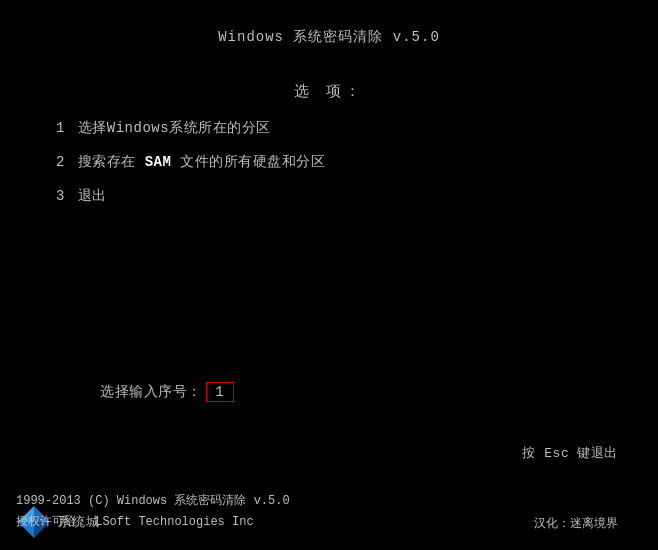  What do you see at coordinates (60, 128) in the screenshot?
I see `menu-num-1: 1` at bounding box center [60, 128].